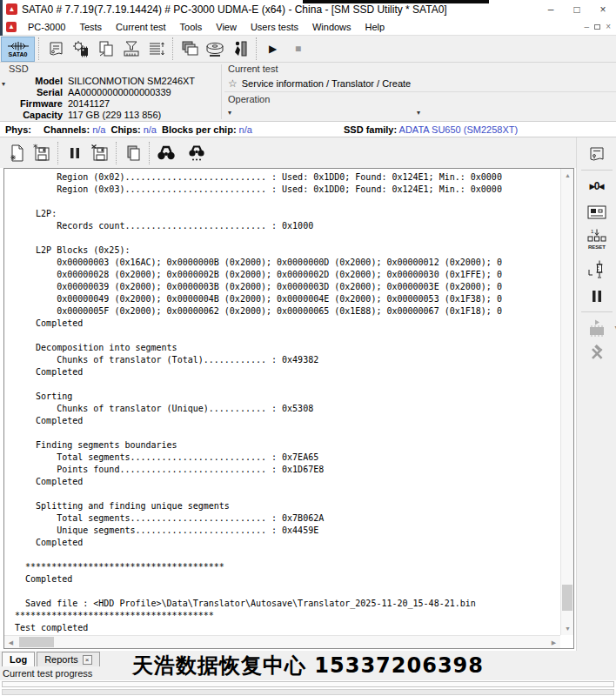 This screenshot has width=616, height=696. I want to click on maximize-button: □, so click(577, 9).